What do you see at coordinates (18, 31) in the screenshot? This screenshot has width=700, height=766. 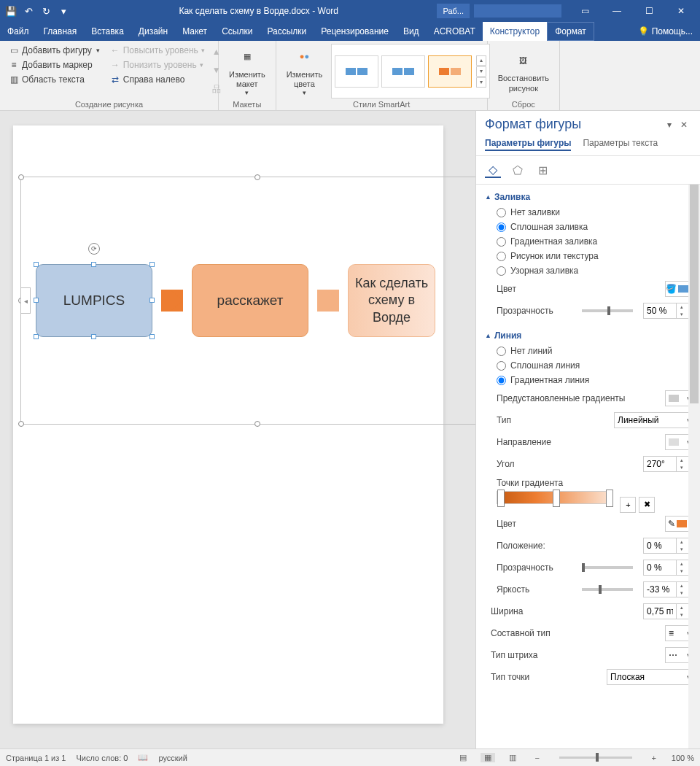 I see `tab-file: Файл` at bounding box center [18, 31].